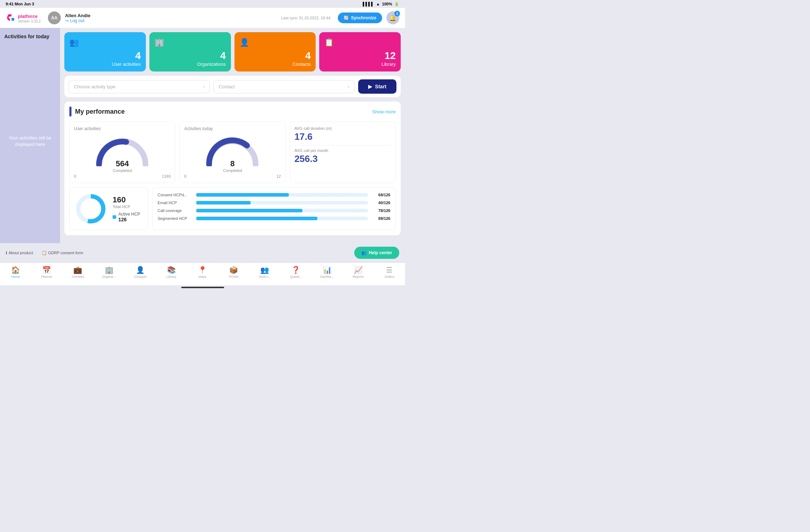  I want to click on visits-icon: 👥, so click(265, 270).